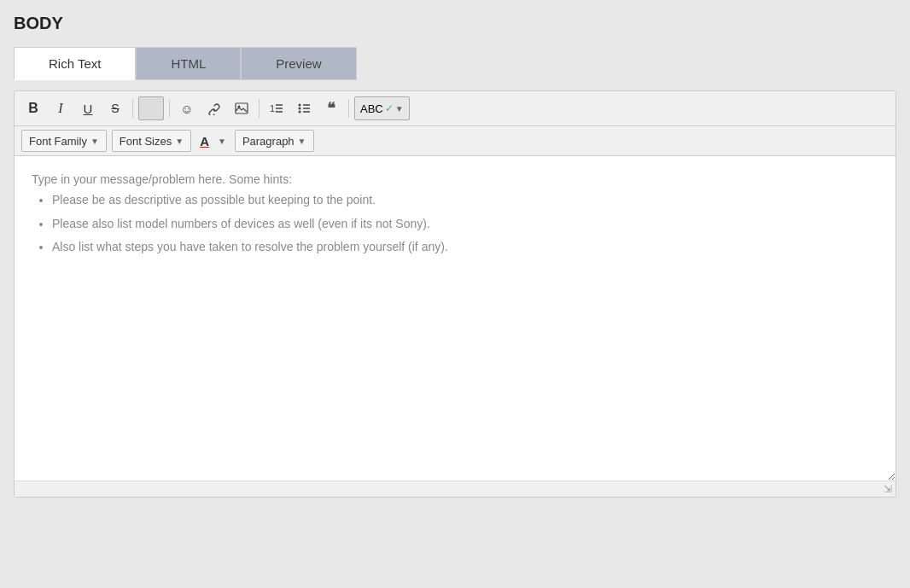  I want to click on underline-button: U, so click(88, 108).